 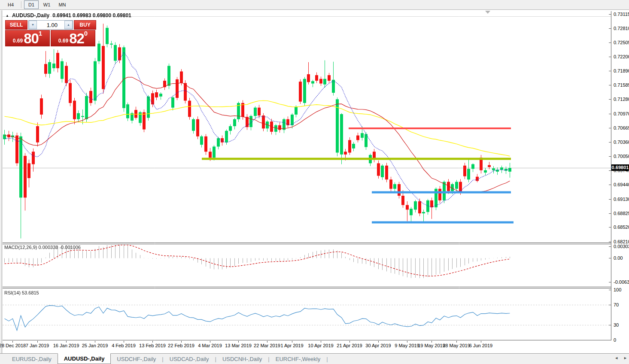 What do you see at coordinates (69, 25) in the screenshot?
I see `volume-increase-icon: ▲` at bounding box center [69, 25].